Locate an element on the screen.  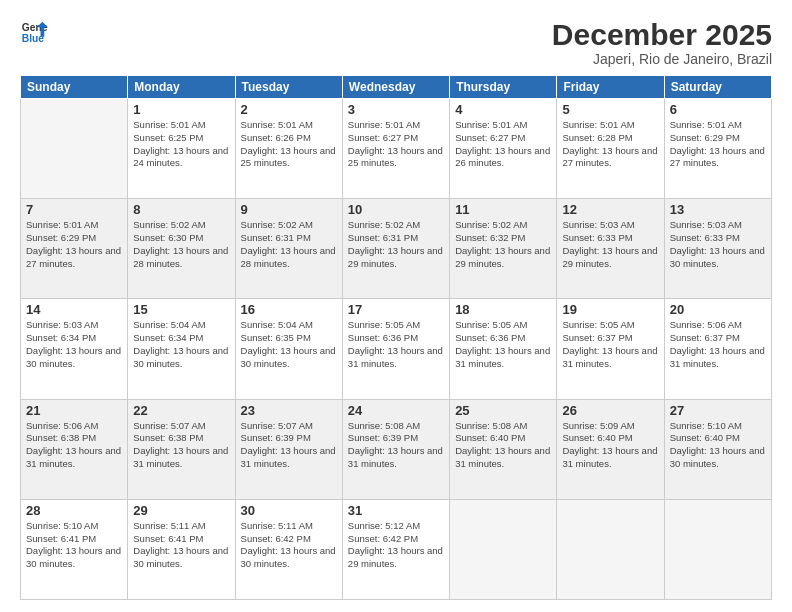
day-number: 26 is located at coordinates (610, 410).